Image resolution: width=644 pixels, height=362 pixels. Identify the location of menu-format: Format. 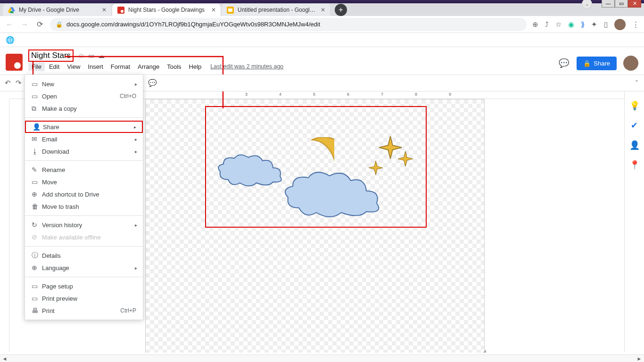
(121, 67).